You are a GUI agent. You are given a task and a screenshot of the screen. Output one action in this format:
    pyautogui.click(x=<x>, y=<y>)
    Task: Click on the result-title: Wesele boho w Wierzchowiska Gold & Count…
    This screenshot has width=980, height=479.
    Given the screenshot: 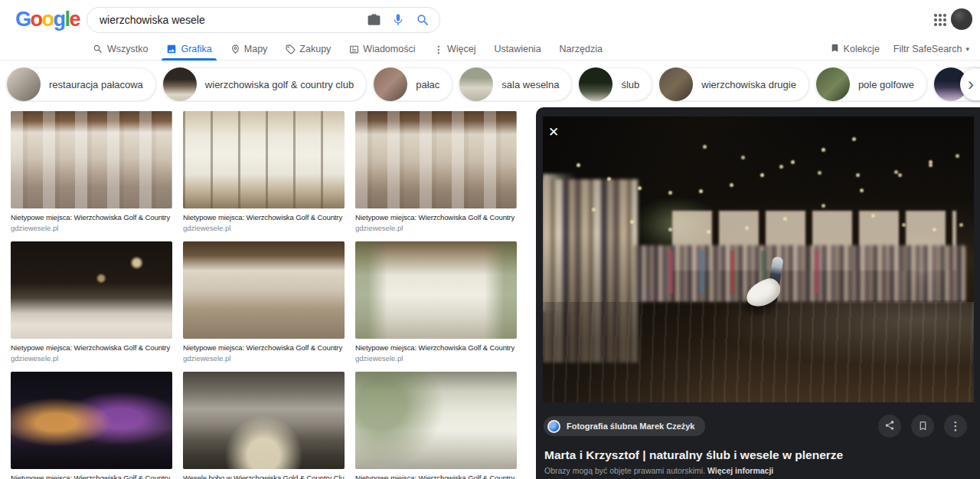 What is the action you would take?
    pyautogui.click(x=263, y=477)
    